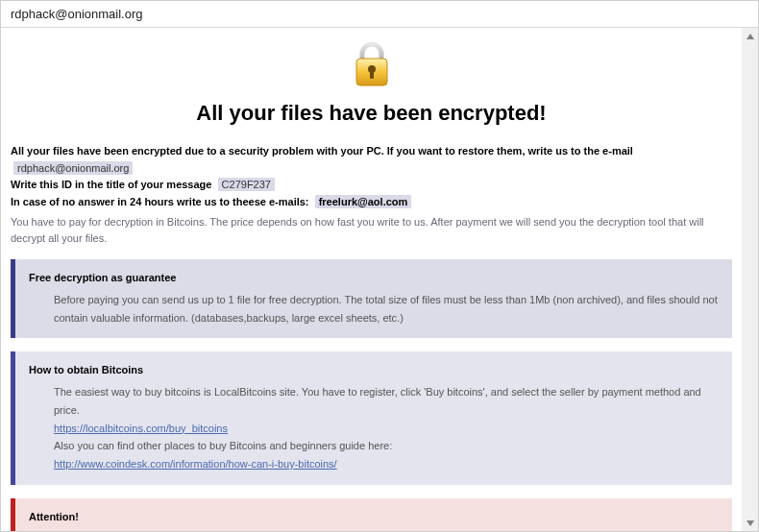 This screenshot has height=532, width=759. What do you see at coordinates (140, 428) in the screenshot?
I see `bitcoins-link1: https://localbitcoins.com/buy_bitcoins` at bounding box center [140, 428].